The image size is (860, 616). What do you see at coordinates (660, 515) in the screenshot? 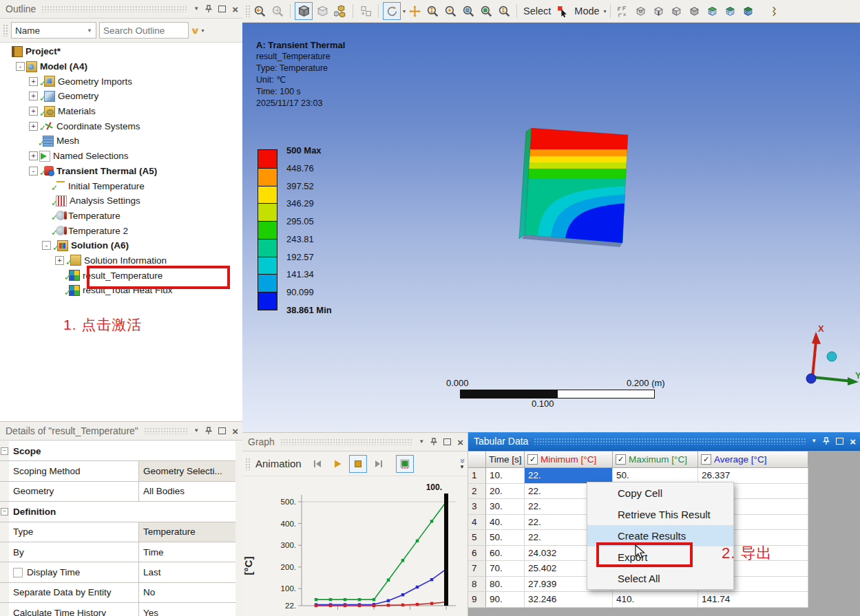
I see `context-menu-item: Retrieve This Result` at bounding box center [660, 515].